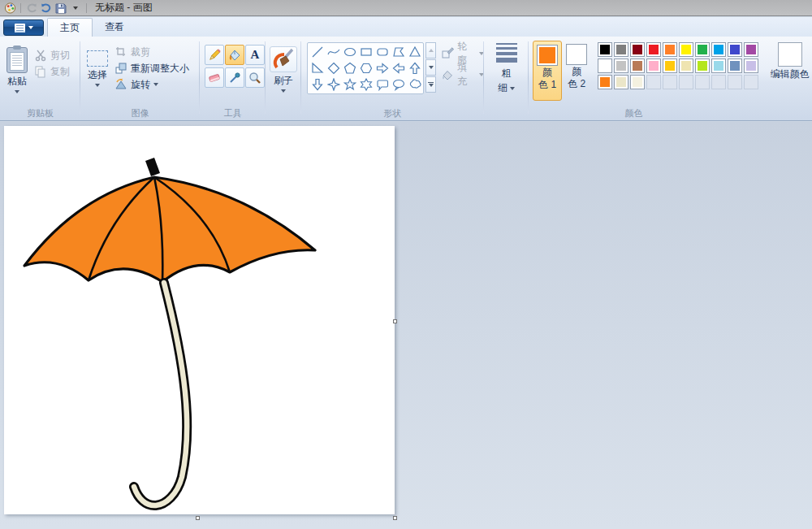 The height and width of the screenshot is (529, 812). Describe the element at coordinates (366, 85) in the screenshot. I see `shape-six-point-star-icon` at that location.